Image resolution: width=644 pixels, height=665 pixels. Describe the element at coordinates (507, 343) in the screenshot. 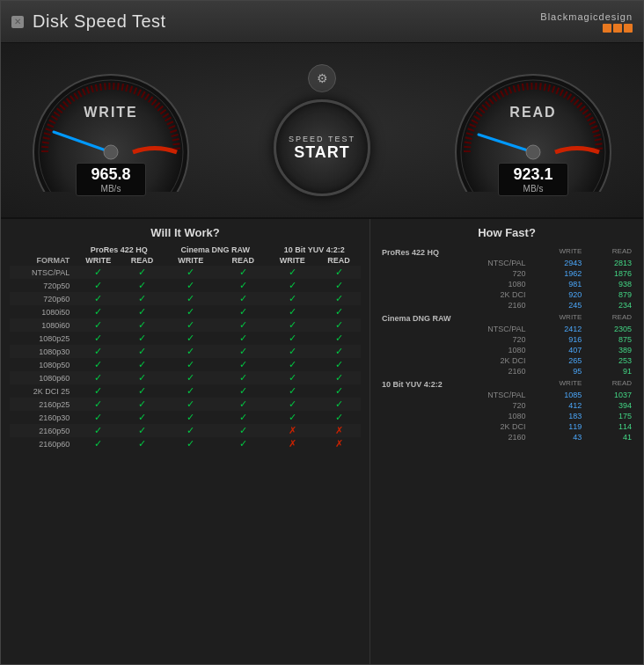

I see `how-fast-table: ProRes 422 HQWRITEREADNTSC/PAL2943281372…` at that location.